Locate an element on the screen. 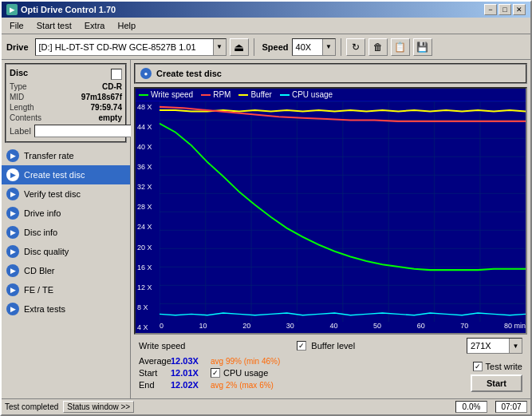 The width and height of the screenshot is (532, 416). drive-info-icon: ▶ is located at coordinates (13, 213).